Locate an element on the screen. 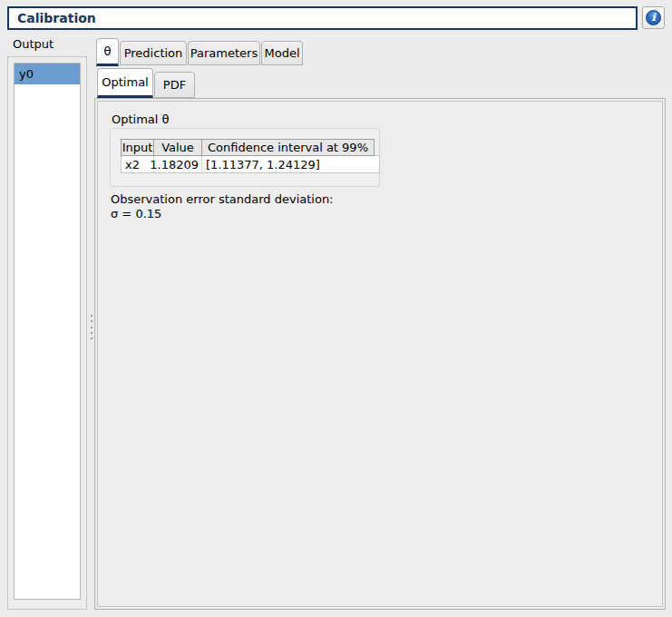 The image size is (672, 617). table-header-row: Input Value Confidence interval at 99% is located at coordinates (250, 147).